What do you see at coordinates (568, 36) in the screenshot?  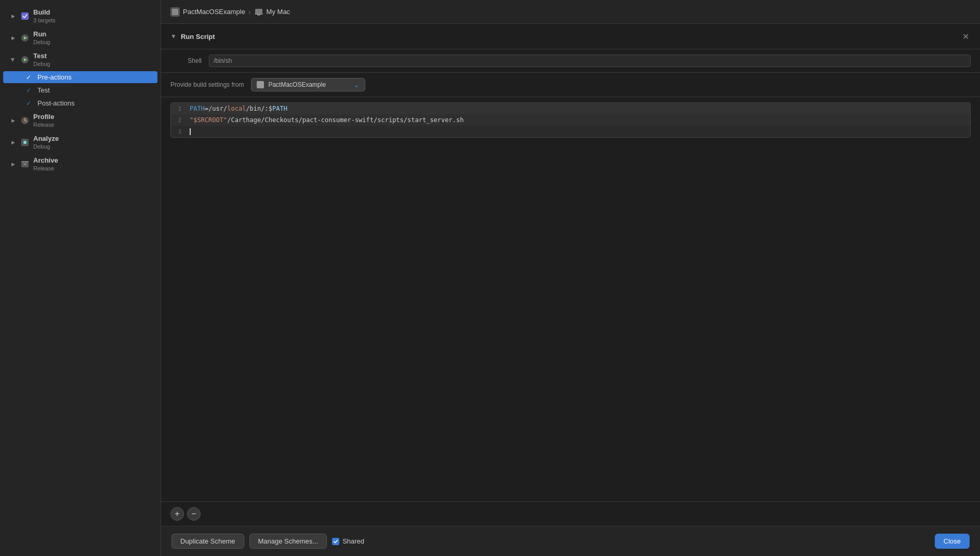 I see `run-script-title: Run Script` at bounding box center [568, 36].